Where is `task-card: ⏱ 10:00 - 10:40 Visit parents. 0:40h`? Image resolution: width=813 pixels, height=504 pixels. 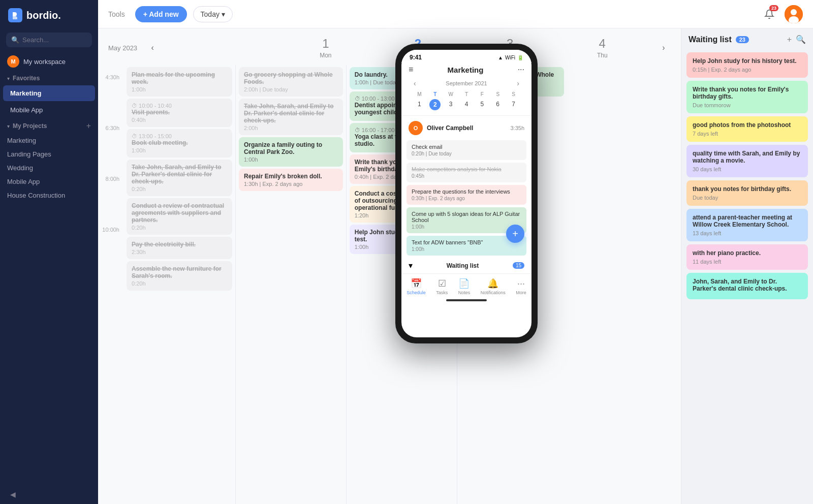
task-card: ⏱ 10:00 - 10:40 Visit parents. 0:40h is located at coordinates (179, 113).